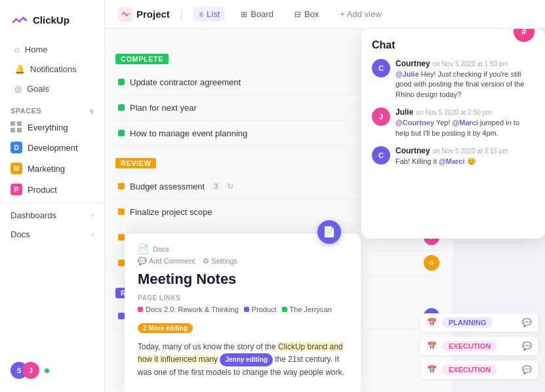 This screenshot has height=392, width=545. Describe the element at coordinates (460, 323) in the screenshot. I see `chip-left: 📅 PLANNING` at that location.